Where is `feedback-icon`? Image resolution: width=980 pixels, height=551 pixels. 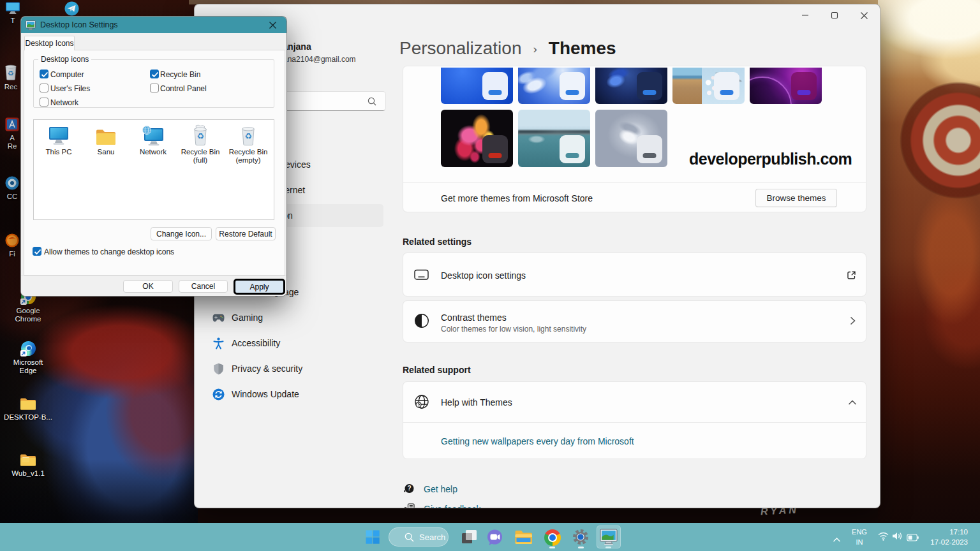
feedback-icon is located at coordinates (408, 506).